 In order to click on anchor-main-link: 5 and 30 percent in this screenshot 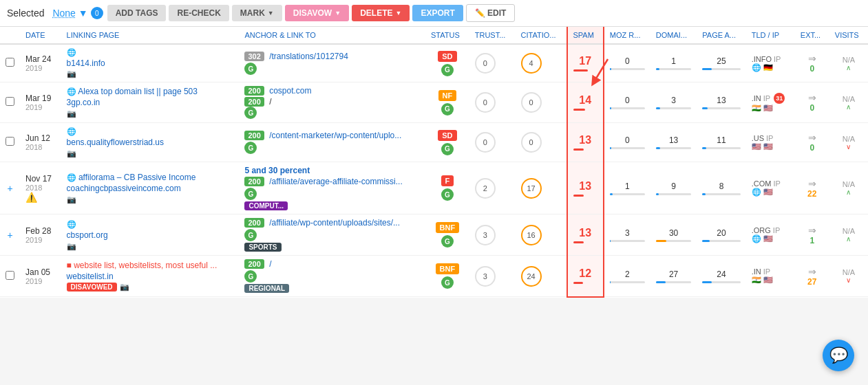, I will do `click(277, 170)`.